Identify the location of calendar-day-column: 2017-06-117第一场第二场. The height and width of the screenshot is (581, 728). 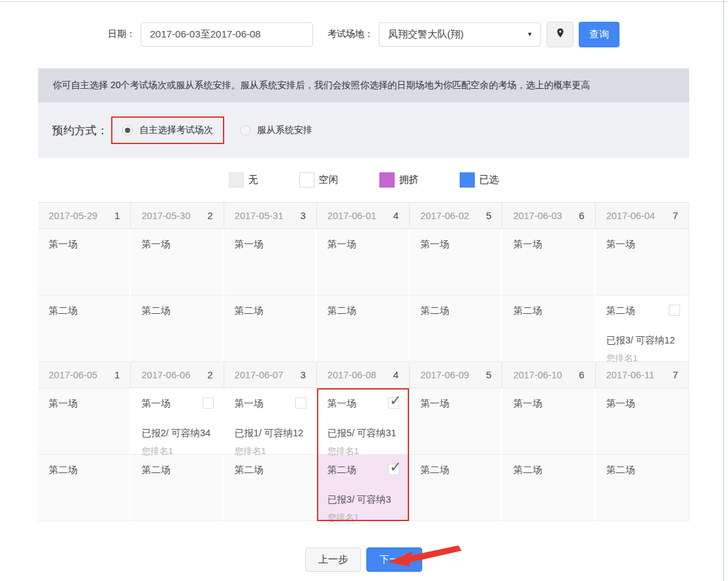
(642, 442).